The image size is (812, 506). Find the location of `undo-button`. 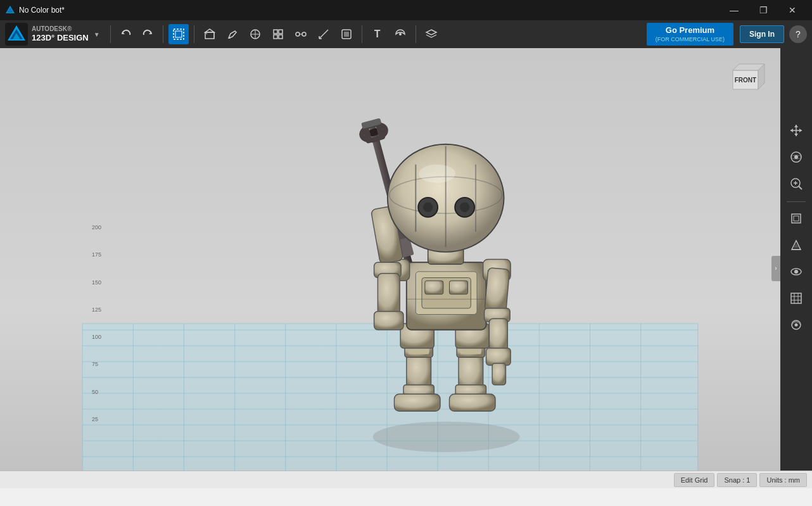

undo-button is located at coordinates (126, 34).